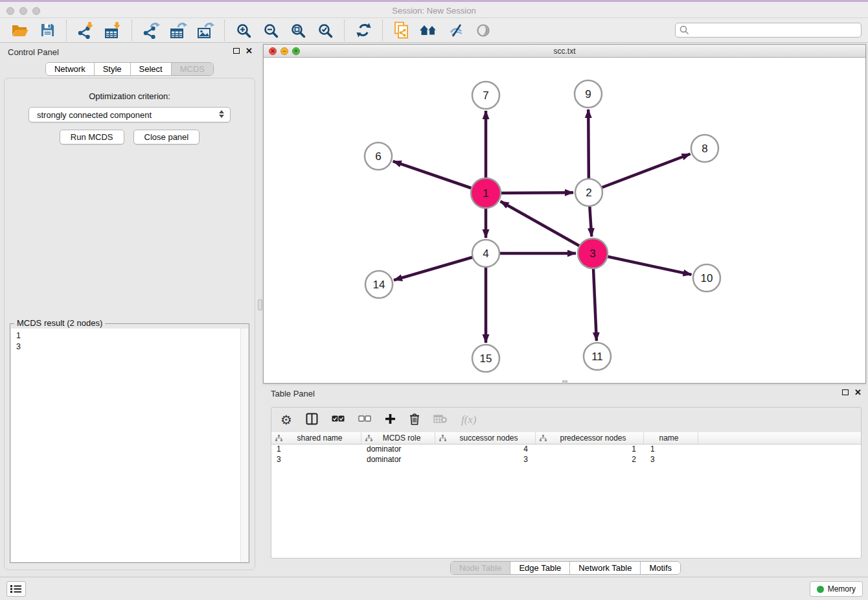 Image resolution: width=868 pixels, height=600 pixels. Describe the element at coordinates (47, 30) in the screenshot. I see `save-session-button` at that location.